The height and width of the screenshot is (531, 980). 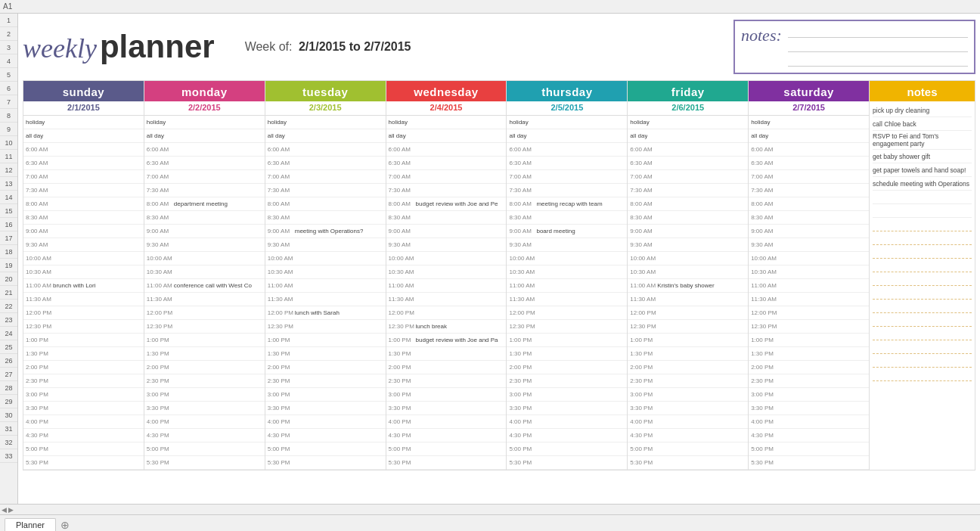 What do you see at coordinates (809, 204) in the screenshot?
I see `saturday-800: 8:00 AM` at bounding box center [809, 204].